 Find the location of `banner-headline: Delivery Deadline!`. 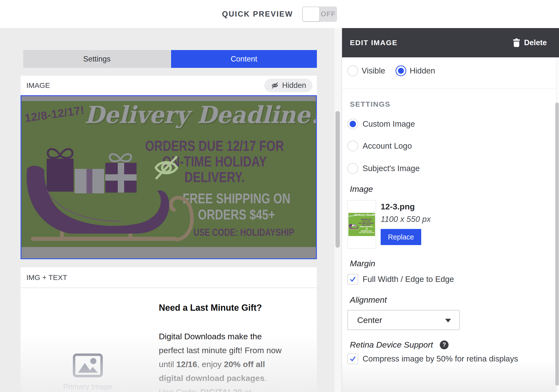

banner-headline: Delivery Deadline! is located at coordinates (197, 115).